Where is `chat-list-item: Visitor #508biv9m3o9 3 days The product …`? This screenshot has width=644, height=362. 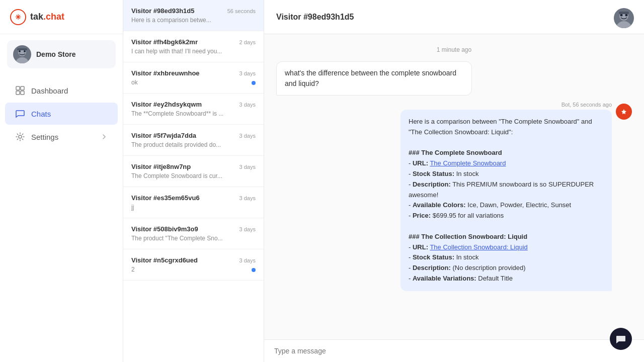
chat-list-item: Visitor #508biv9m3o9 3 days The product … is located at coordinates (193, 234).